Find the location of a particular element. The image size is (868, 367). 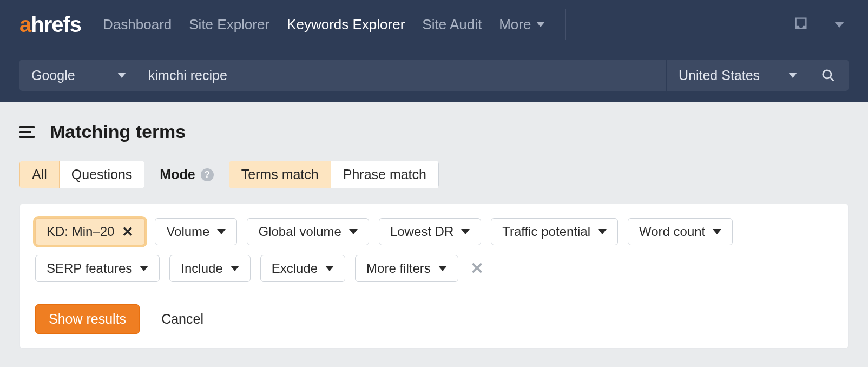

country-label: United States is located at coordinates (719, 76).